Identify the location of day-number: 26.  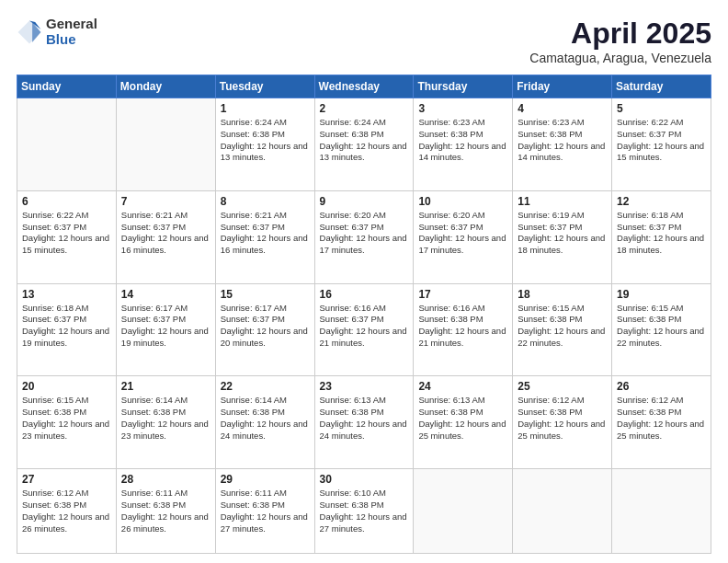
(662, 386).